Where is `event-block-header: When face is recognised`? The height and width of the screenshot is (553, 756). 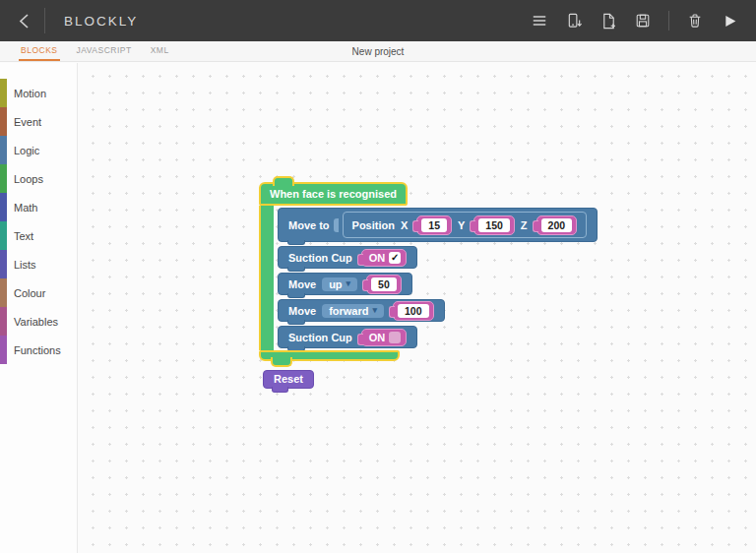 event-block-header: When face is recognised is located at coordinates (333, 194).